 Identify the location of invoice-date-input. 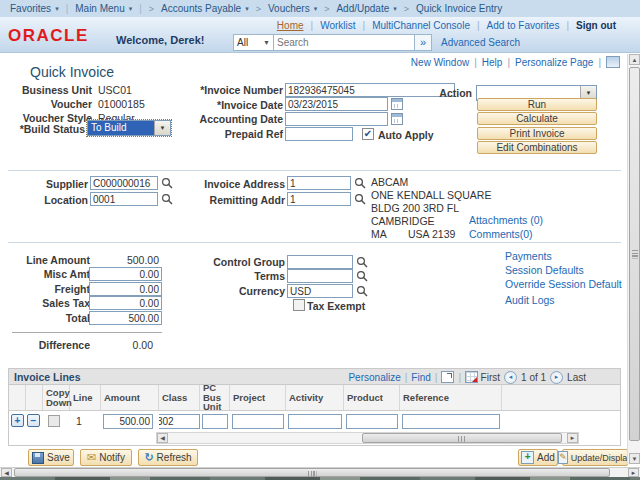
(336, 104).